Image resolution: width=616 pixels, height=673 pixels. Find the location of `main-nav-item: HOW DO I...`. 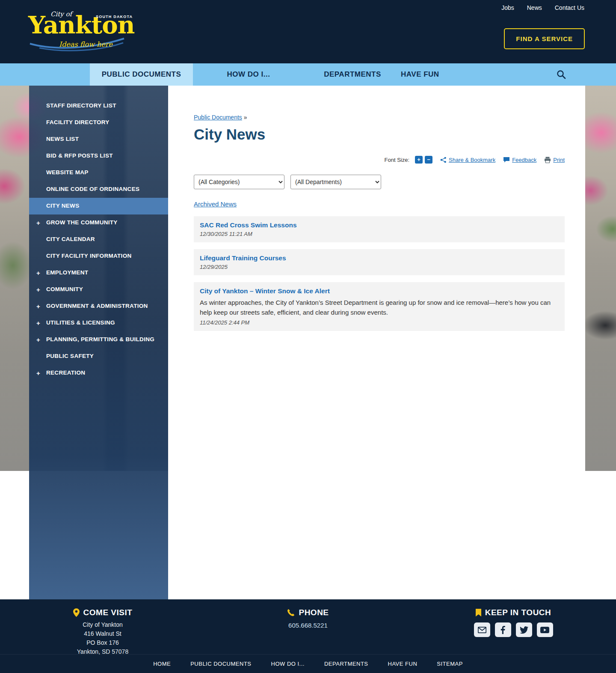

main-nav-item: HOW DO I... is located at coordinates (249, 74).